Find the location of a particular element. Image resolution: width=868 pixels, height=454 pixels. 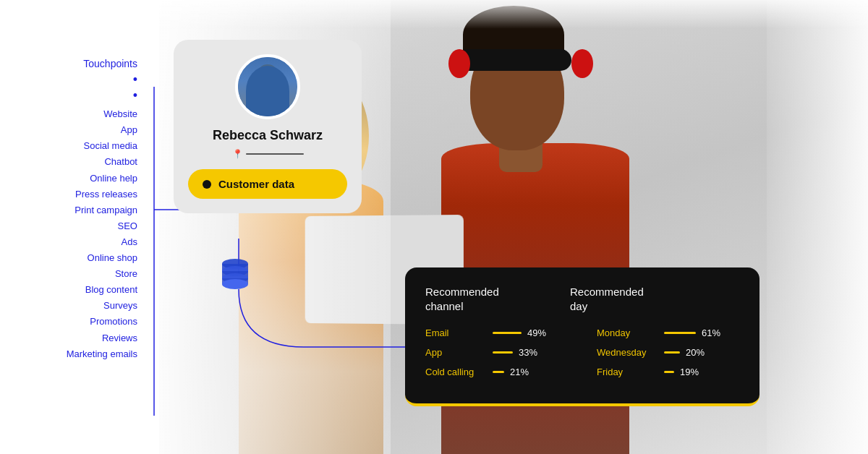

channel-label-app: App is located at coordinates (456, 353).